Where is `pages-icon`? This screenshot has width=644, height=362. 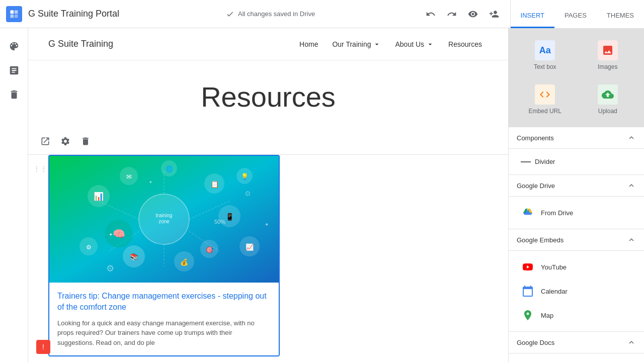
pages-icon is located at coordinates (14, 70).